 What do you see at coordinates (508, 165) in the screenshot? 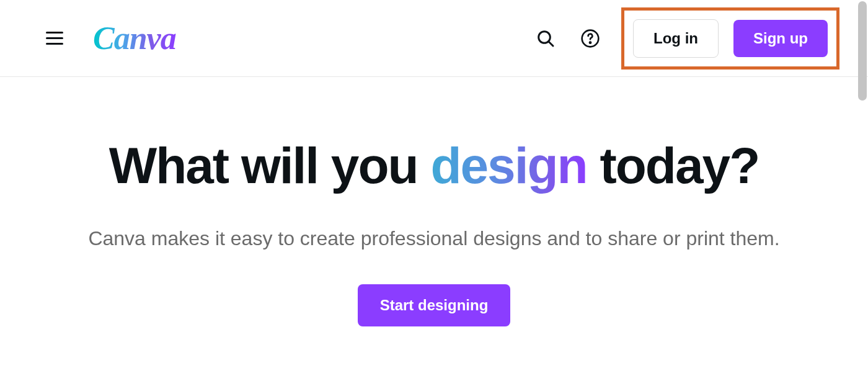
I see `hero-title-accent: design` at bounding box center [508, 165].